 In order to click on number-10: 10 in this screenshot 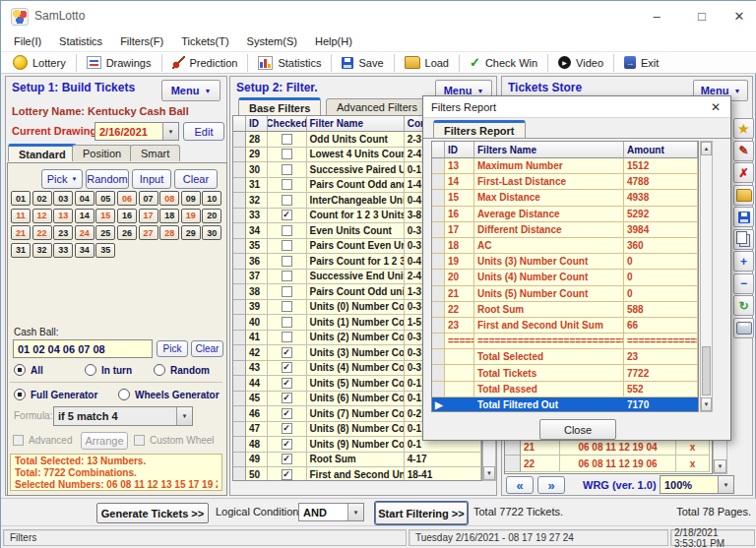, I will do `click(212, 199)`.